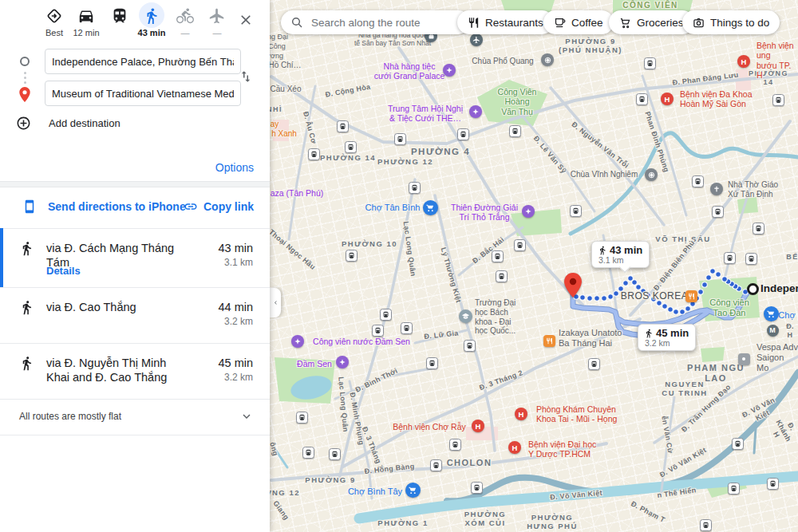 This screenshot has width=798, height=532. I want to click on route-via: via Đ. Cao Thắng, so click(111, 308).